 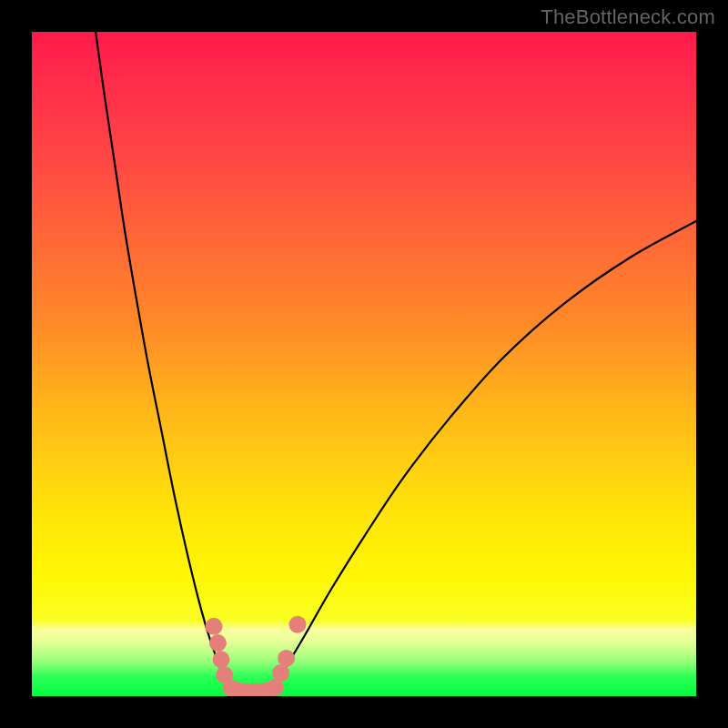 What do you see at coordinates (257, 656) in the screenshot?
I see `marker-group` at bounding box center [257, 656].